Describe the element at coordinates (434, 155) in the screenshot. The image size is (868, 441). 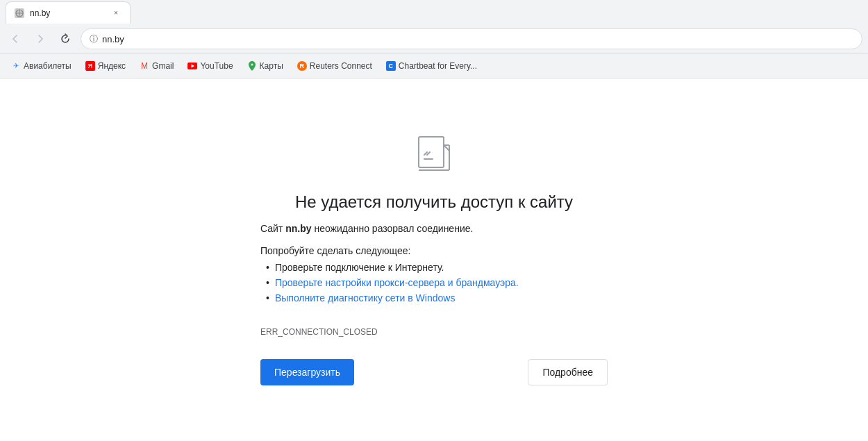
I see `error-icon` at that location.